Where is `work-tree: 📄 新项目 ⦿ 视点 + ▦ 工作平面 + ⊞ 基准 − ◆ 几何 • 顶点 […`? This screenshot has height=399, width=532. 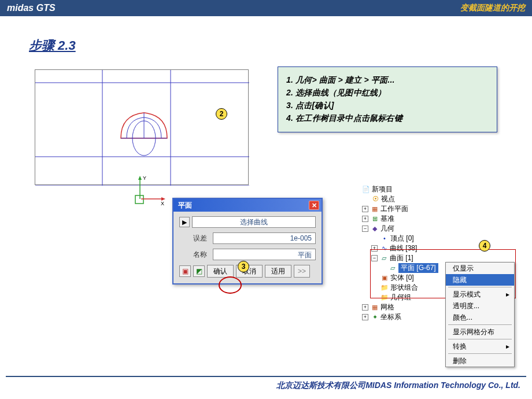 work-tree: 📄 新项目 ⦿ 视点 + ▦ 工作平面 + ⊞ 基准 − ◆ 几何 • 顶点 [… is located at coordinates (398, 253).